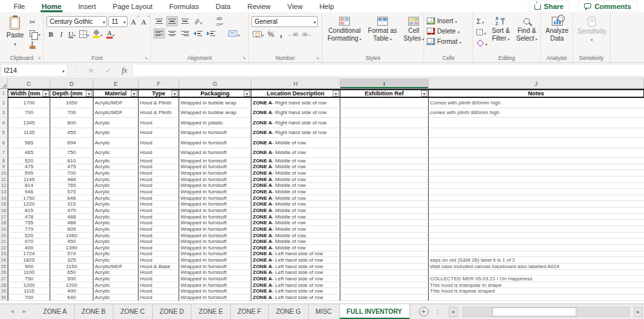 Image resolution: width=644 pixels, height=319 pixels. Describe the element at coordinates (215, 153) in the screenshot. I see `cell-G7: Wrapped in furnisoft` at that location.